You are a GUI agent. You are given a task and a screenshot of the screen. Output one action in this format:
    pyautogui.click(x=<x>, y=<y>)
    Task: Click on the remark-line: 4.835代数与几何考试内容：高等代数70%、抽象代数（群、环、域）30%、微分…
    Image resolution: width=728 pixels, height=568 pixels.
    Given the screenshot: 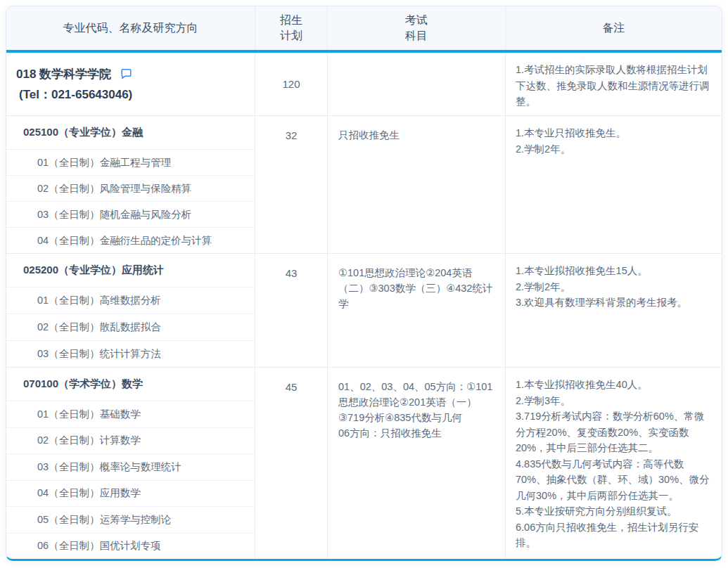 What is the action you would take?
    pyautogui.click(x=615, y=480)
    